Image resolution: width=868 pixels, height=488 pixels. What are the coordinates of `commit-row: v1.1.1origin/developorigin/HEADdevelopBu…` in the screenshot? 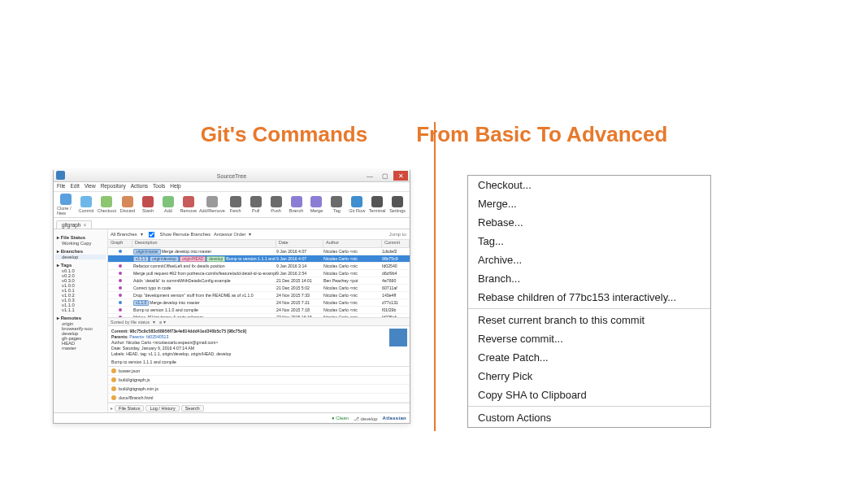 It's located at (258, 259).